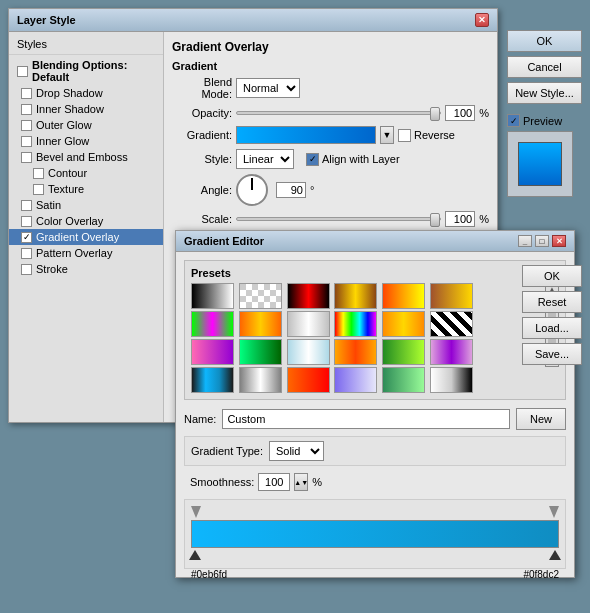 The width and height of the screenshot is (590, 613). Describe the element at coordinates (86, 141) in the screenshot. I see `sidebar-item-inner-glow: Inner Glow` at that location.